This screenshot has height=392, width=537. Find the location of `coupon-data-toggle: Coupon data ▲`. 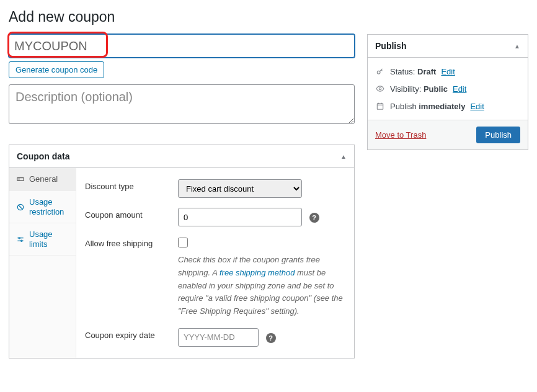

coupon-data-toggle: Coupon data ▲ is located at coordinates (182, 156).